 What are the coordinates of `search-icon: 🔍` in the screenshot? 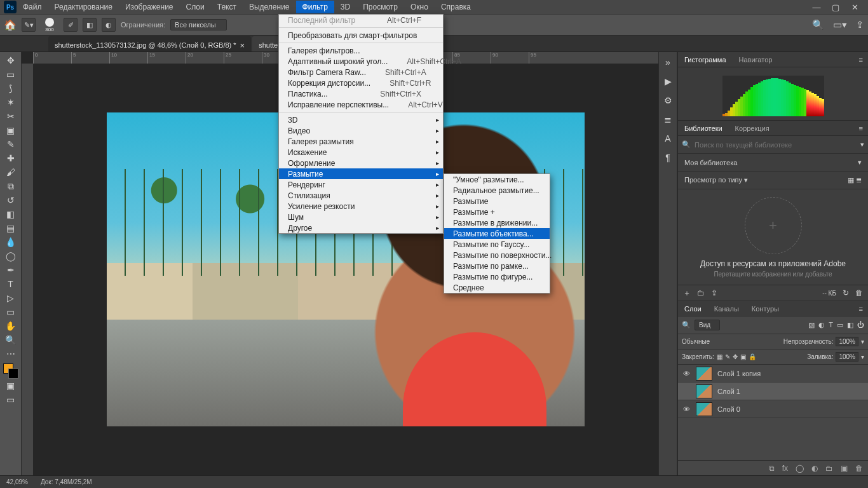 It's located at (818, 25).